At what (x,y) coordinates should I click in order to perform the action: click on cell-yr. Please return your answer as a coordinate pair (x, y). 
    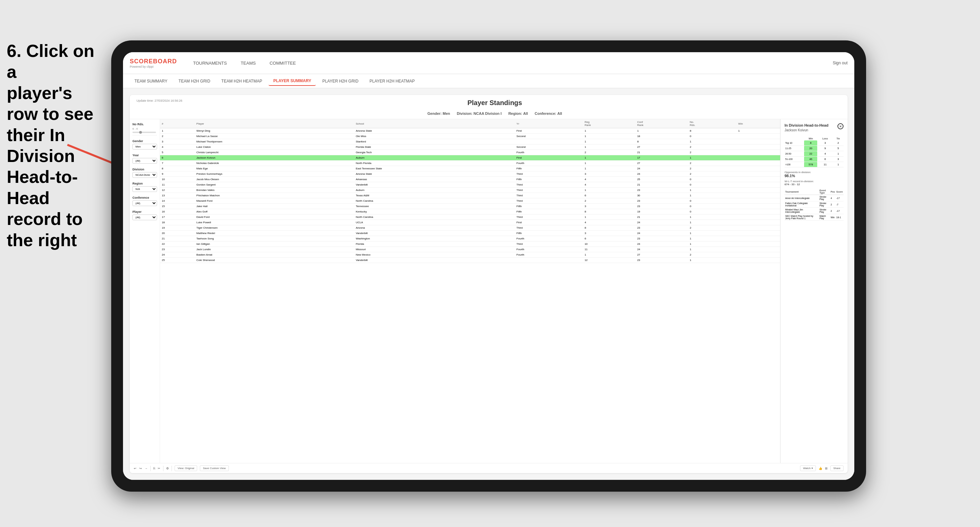
    Looking at the image, I should click on (549, 142).